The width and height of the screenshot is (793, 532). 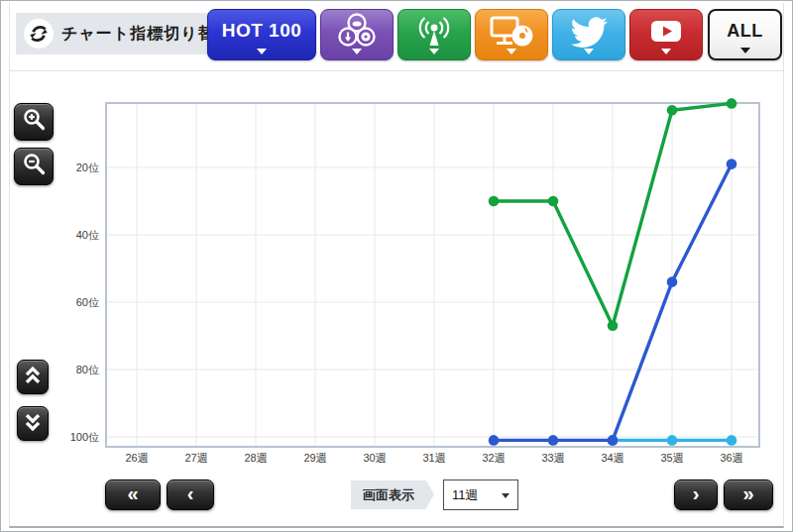 I want to click on svg-text: 35週, so click(x=672, y=458).